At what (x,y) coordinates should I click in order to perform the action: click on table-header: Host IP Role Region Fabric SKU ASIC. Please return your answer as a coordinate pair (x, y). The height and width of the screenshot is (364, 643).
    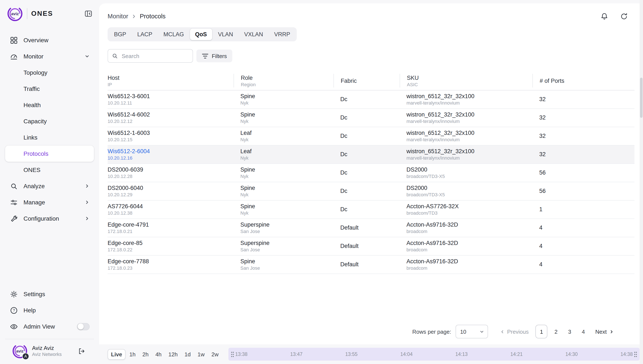
    Looking at the image, I should click on (371, 82).